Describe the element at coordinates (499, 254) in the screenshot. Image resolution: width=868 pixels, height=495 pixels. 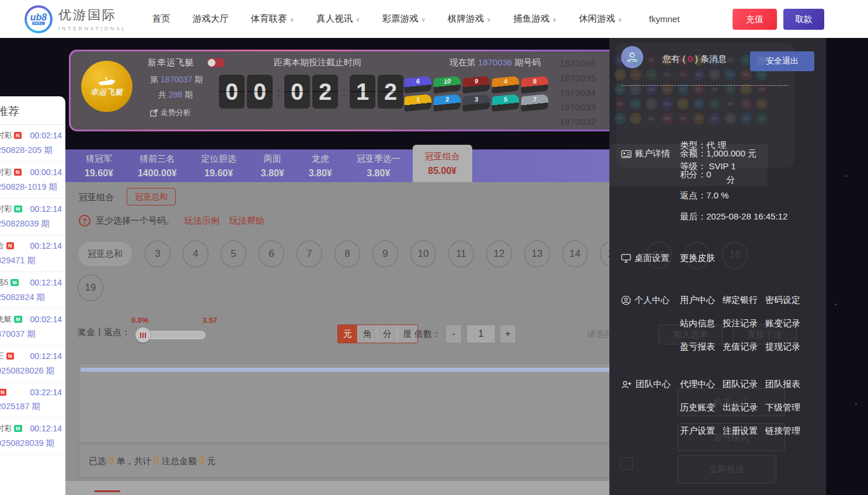
I see `number-circle-12: 12` at that location.